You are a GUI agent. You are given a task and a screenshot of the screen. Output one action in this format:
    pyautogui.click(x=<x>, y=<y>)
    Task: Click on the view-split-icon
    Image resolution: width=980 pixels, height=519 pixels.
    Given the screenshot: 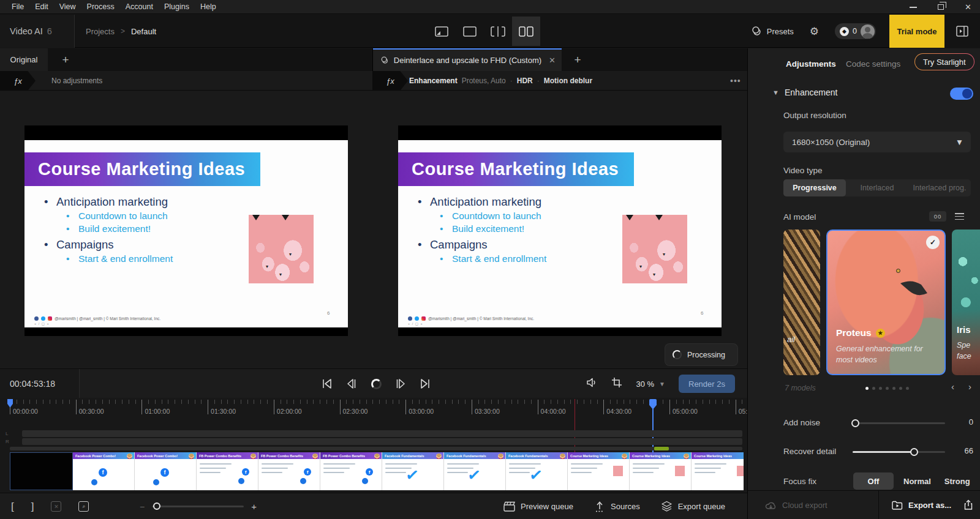 What is the action you would take?
    pyautogui.click(x=498, y=31)
    